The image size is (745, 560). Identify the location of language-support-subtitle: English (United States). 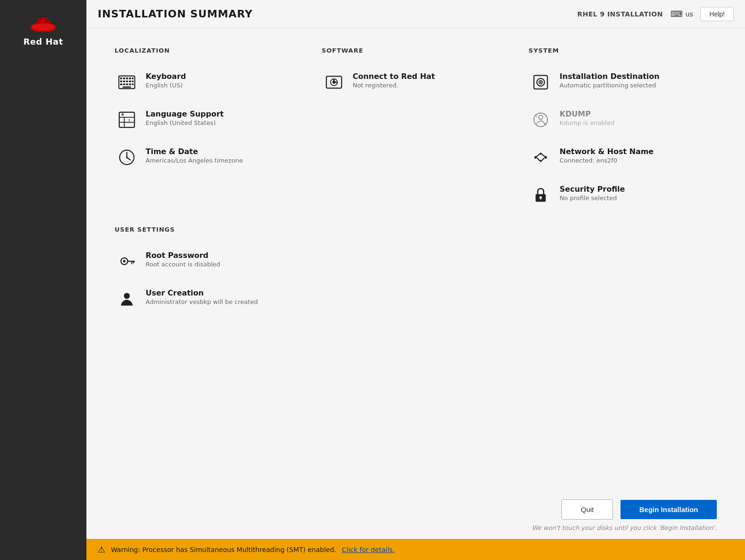
(185, 123).